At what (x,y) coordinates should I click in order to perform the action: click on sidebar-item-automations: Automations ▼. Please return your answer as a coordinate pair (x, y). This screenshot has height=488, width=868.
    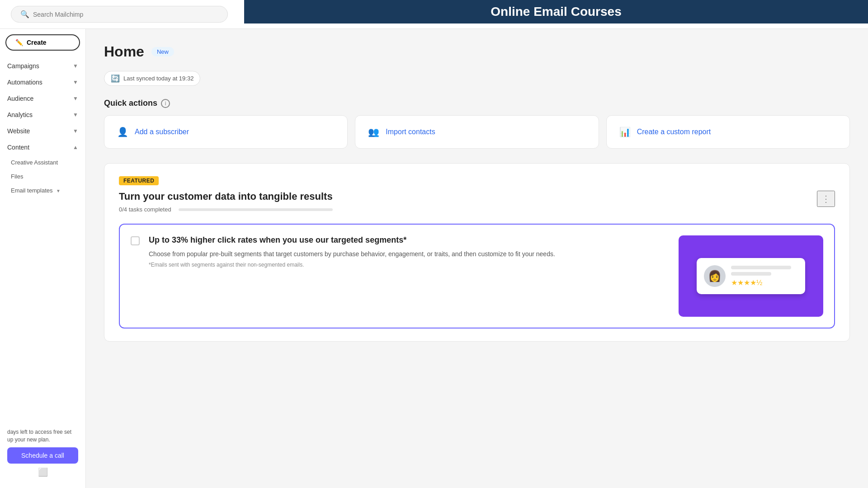
    Looking at the image, I should click on (42, 82).